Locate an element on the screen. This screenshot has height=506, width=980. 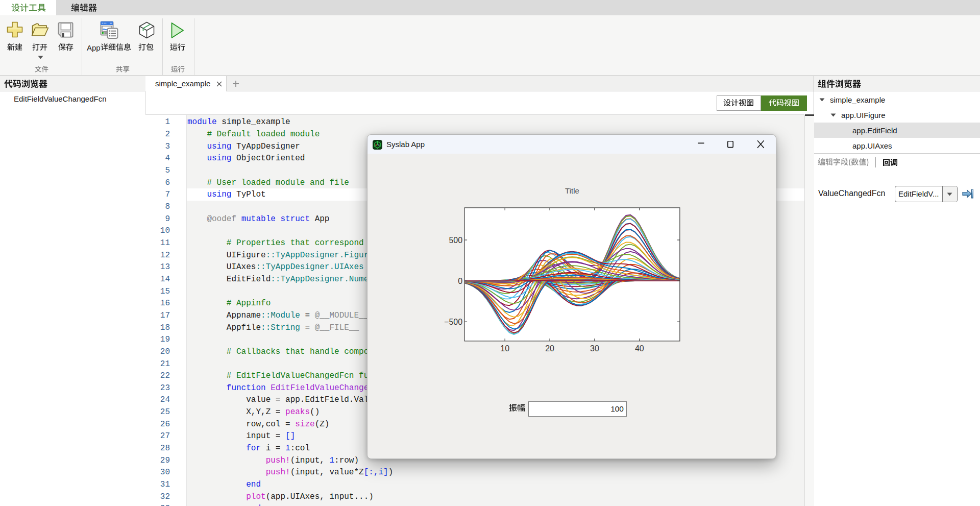
svg-text: Title is located at coordinates (572, 191).